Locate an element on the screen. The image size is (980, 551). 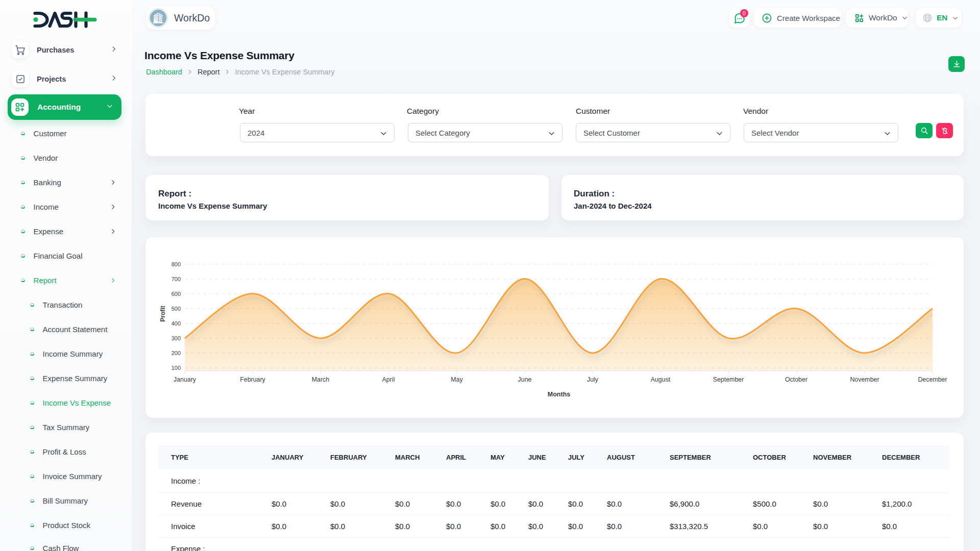
svg-text: September is located at coordinates (729, 380).